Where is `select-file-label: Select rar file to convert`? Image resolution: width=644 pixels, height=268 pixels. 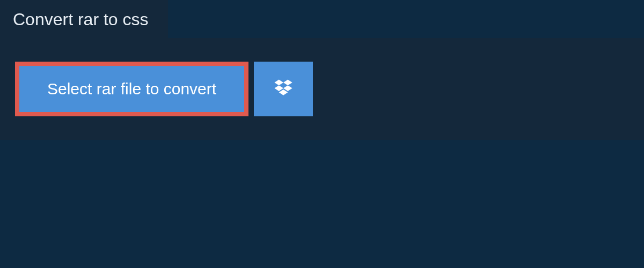
select-file-label: Select rar file to convert is located at coordinates (132, 89).